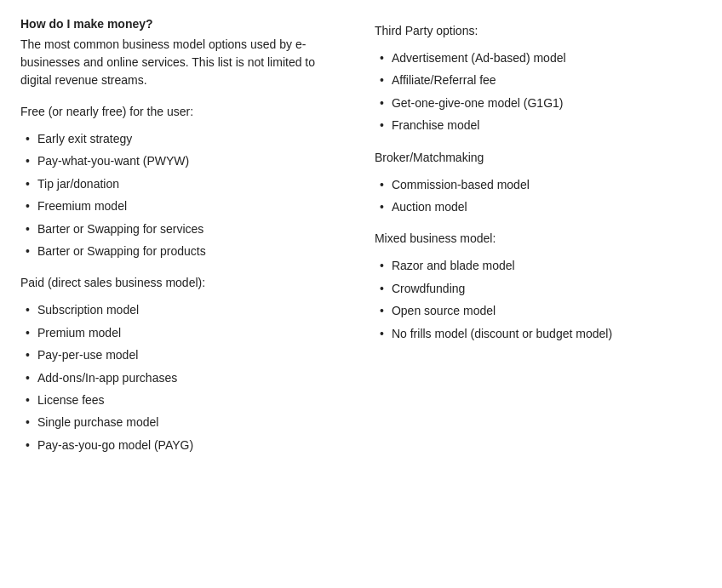 This screenshot has height=588, width=722. I want to click on list-item: Pay-per-use model, so click(185, 355).